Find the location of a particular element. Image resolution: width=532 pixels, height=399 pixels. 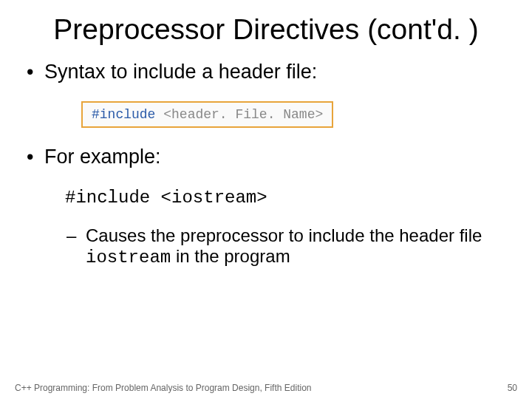

example-code: #include <iostream> is located at coordinates (287, 198).